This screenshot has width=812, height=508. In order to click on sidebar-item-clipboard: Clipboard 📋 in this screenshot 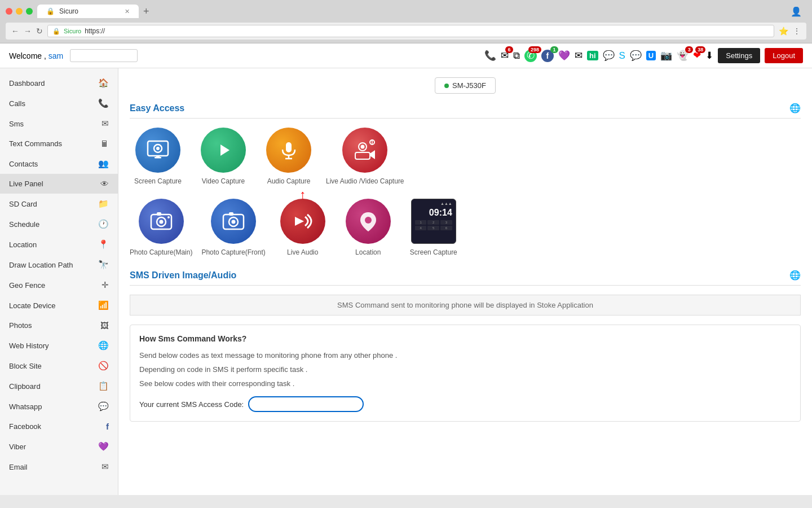, I will do `click(59, 386)`.